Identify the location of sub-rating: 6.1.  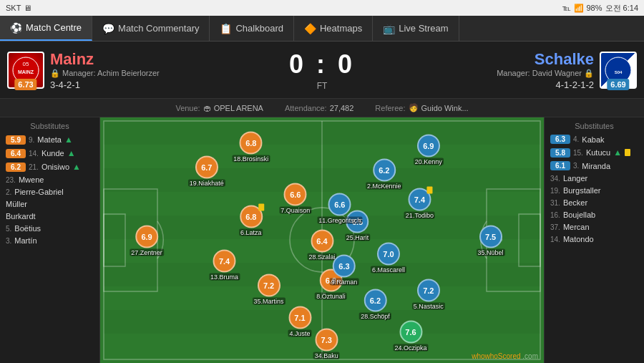
(560, 166).